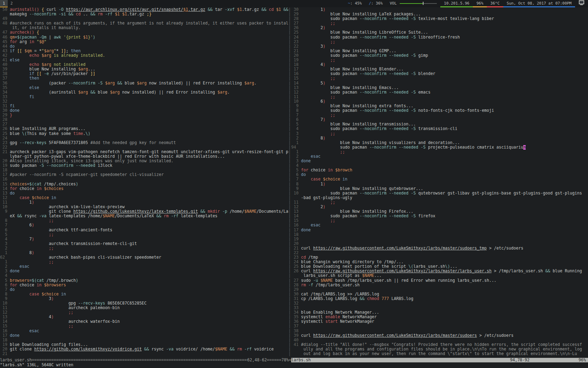 The image size is (588, 368). What do you see at coordinates (144, 129) in the screenshot?
I see `code-line: 26 blue Installing AUR programs...` at bounding box center [144, 129].